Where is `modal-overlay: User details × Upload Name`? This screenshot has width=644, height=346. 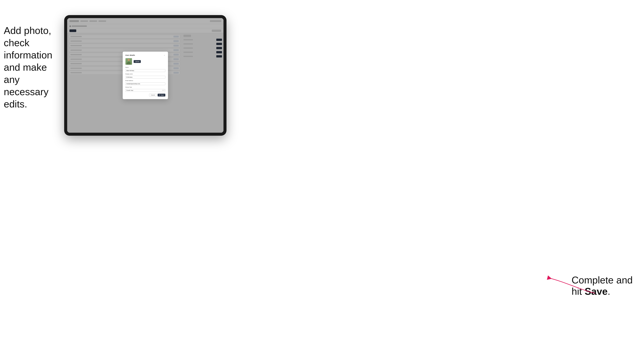
modal-overlay: User details × Upload Name is located at coordinates (146, 75).